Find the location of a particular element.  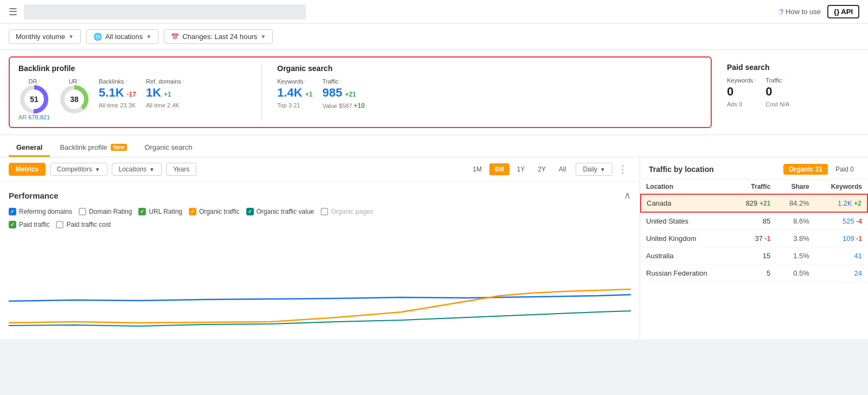

checkboxes-row: ✓ Referring domains Domain Rating ✓ URL … is located at coordinates (320, 212).